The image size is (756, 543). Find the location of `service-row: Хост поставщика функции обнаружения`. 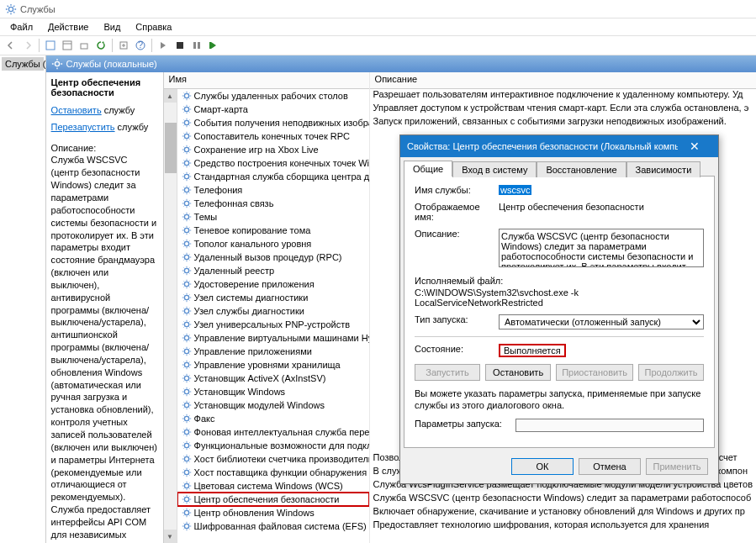

service-row: Хост поставщика функции обнаружения is located at coordinates (273, 472).